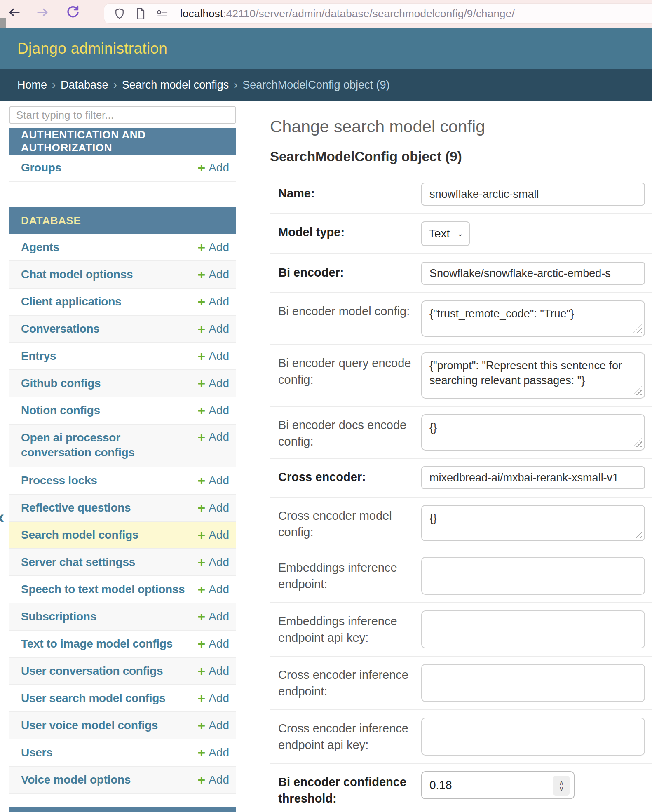 The width and height of the screenshot is (652, 812). What do you see at coordinates (120, 14) in the screenshot?
I see `shield-icon` at bounding box center [120, 14].